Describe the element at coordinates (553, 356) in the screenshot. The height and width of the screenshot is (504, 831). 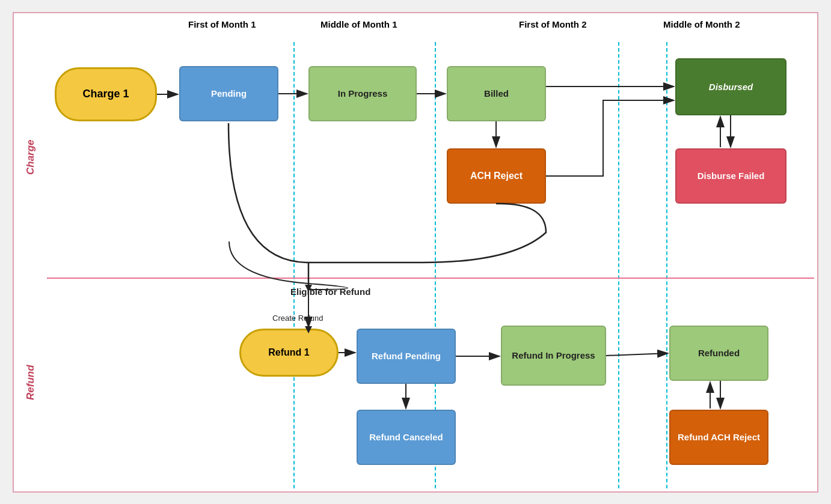
I see `refund-in-progress-box: Refund In Progress` at that location.